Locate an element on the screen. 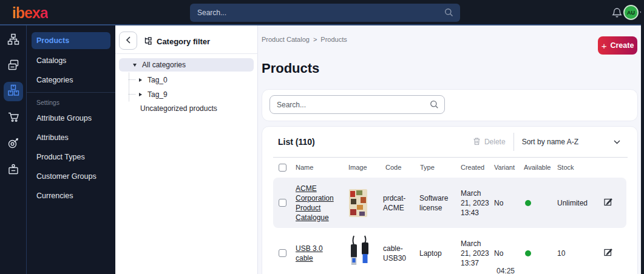 This screenshot has width=644, height=274. cart-icon is located at coordinates (13, 118).